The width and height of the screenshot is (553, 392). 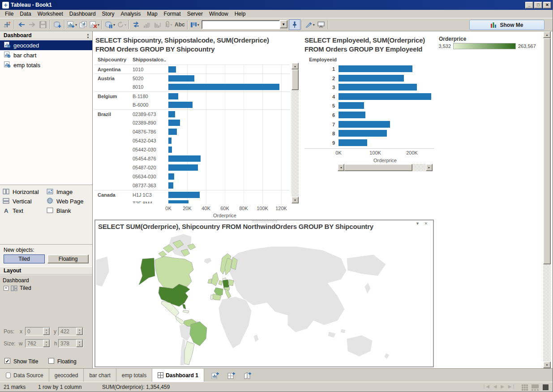 What do you see at coordinates (25, 211) in the screenshot?
I see `object-text: AText` at bounding box center [25, 211].